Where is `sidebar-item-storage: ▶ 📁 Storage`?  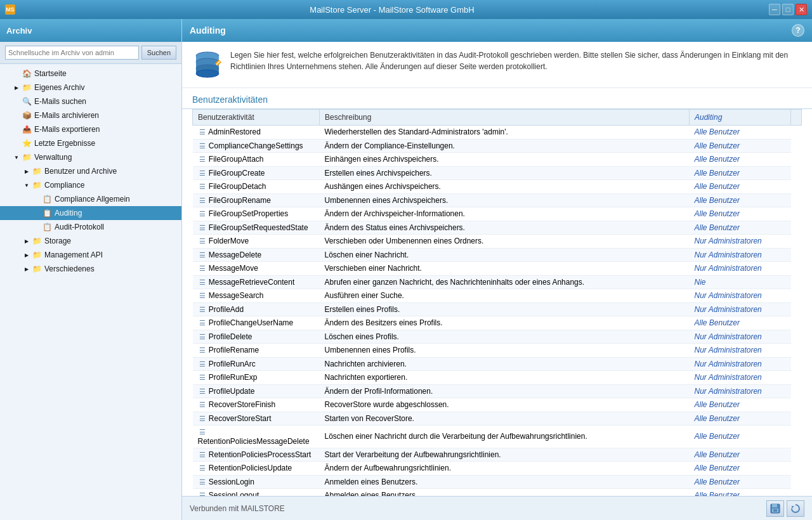 sidebar-item-storage: ▶ 📁 Storage is located at coordinates (91, 241).